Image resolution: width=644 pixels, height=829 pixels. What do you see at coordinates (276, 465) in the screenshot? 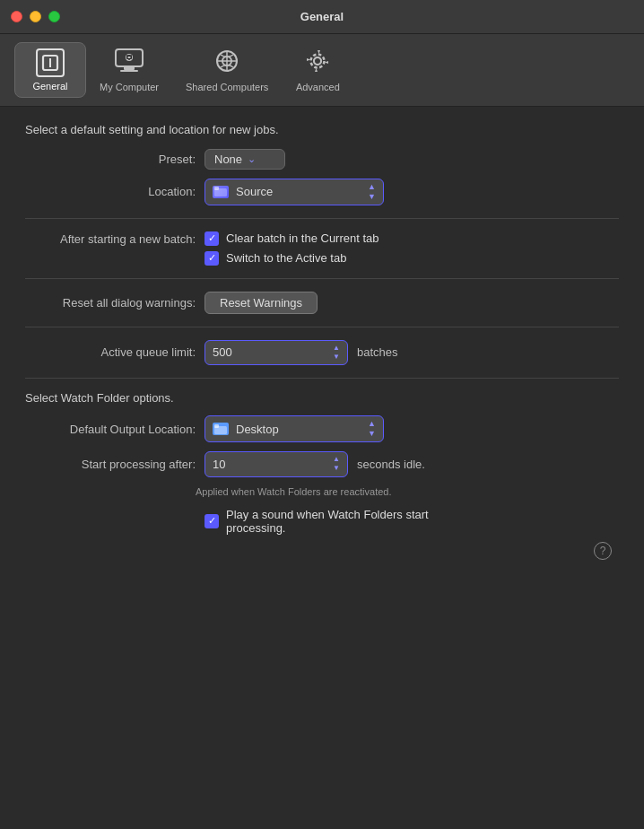
I see `start-processing-spinner: 10 ▲ ▼` at bounding box center [276, 465].